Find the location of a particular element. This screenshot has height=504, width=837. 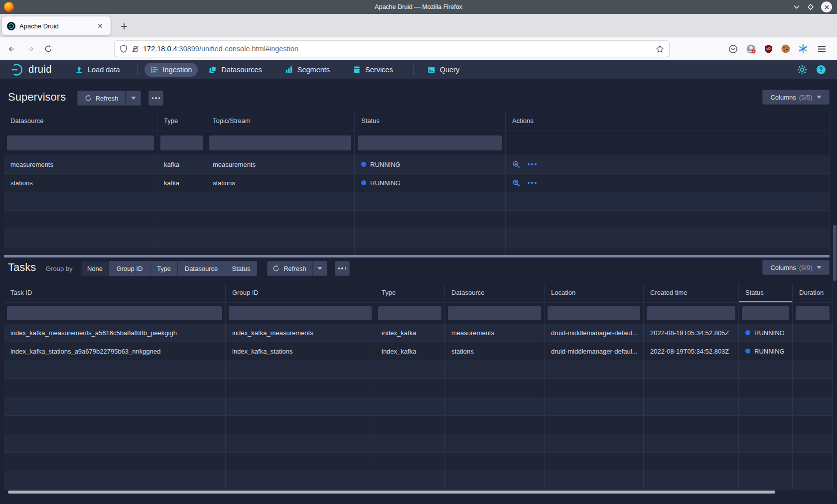

supervisors-toolbar: Supervisors Refresh Columns (5/5) is located at coordinates (418, 98).